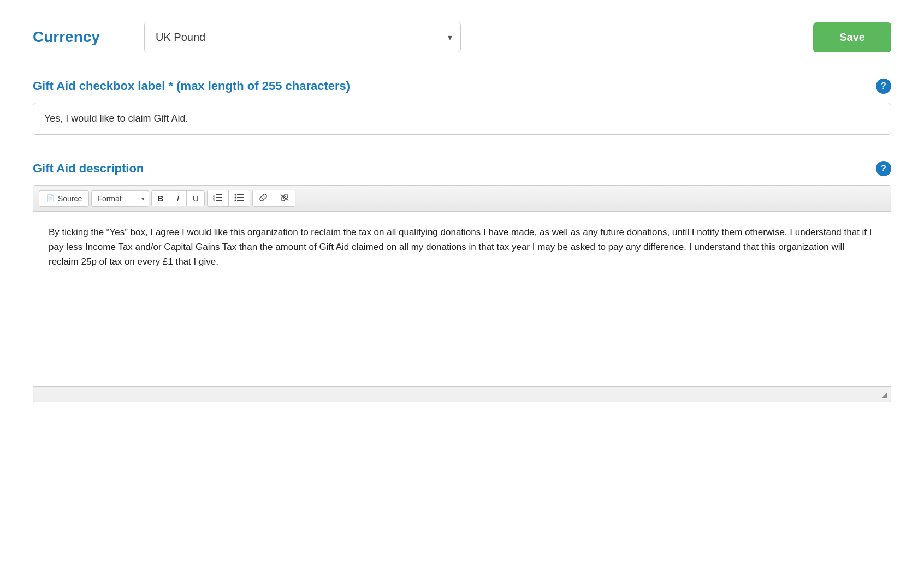 Image resolution: width=924 pixels, height=562 pixels. Describe the element at coordinates (462, 119) in the screenshot. I see `gift-aid-checkbox-input` at that location.